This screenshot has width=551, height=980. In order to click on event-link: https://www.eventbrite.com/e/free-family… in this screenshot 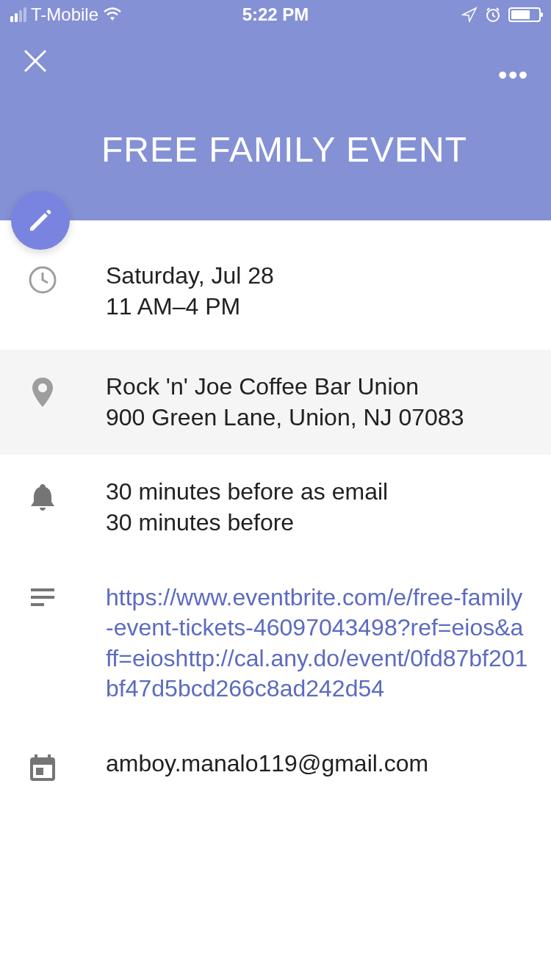, I will do `click(317, 644)`.